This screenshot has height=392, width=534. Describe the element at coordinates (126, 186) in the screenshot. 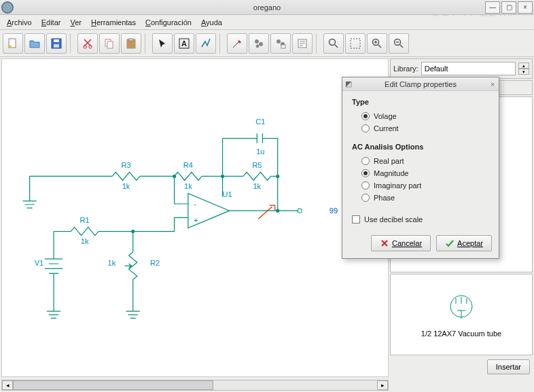

I see `r3-val: 1k` at that location.